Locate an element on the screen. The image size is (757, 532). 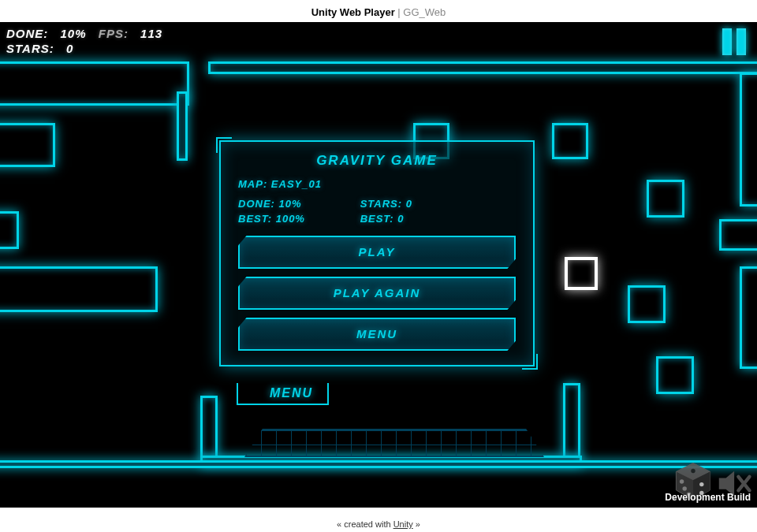
menu-button: MENU is located at coordinates (377, 334).